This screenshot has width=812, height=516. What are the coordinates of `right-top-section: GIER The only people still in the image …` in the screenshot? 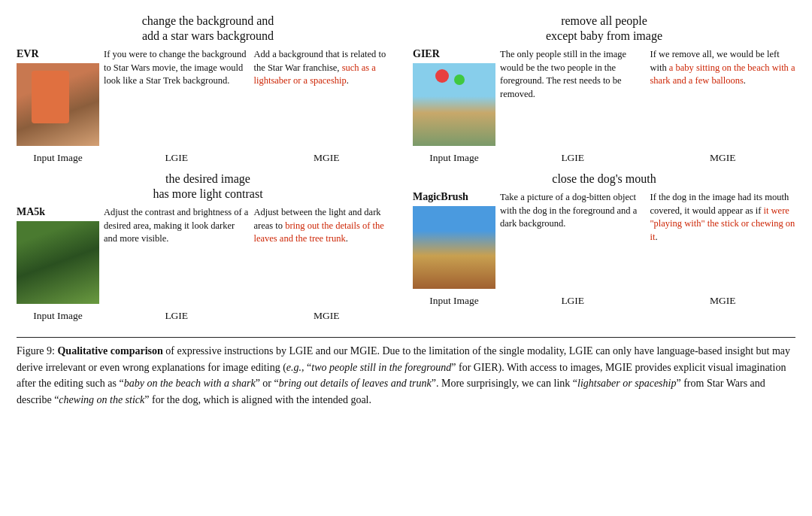 It's located at (604, 97).